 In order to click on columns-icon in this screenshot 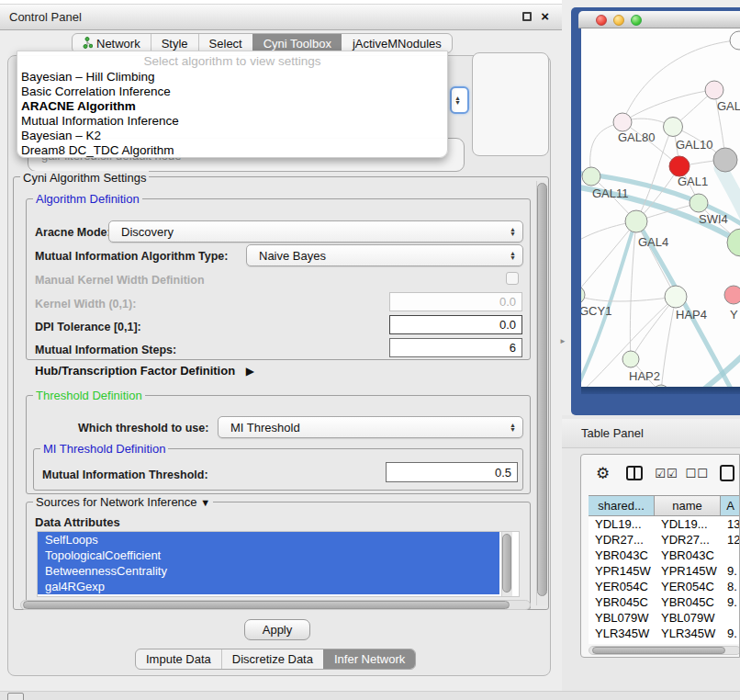, I will do `click(634, 473)`.